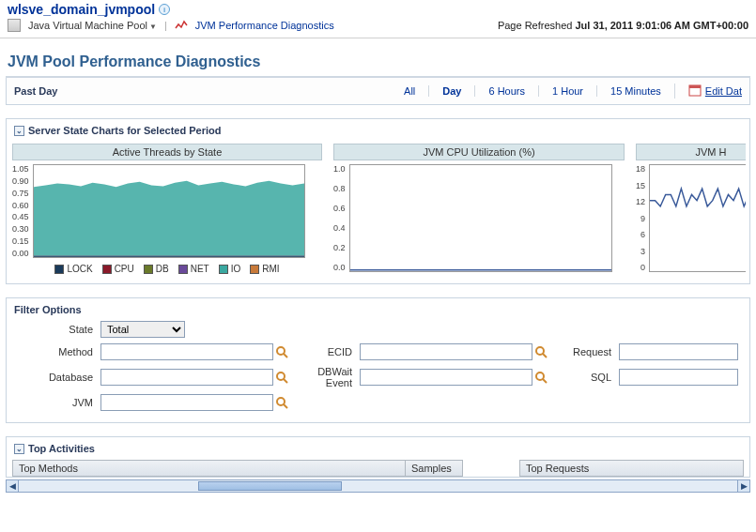 The height and width of the screenshot is (532, 756). Describe the element at coordinates (265, 25) in the screenshot. I see `breadcrumb: JVM Performance Diagnostics` at that location.